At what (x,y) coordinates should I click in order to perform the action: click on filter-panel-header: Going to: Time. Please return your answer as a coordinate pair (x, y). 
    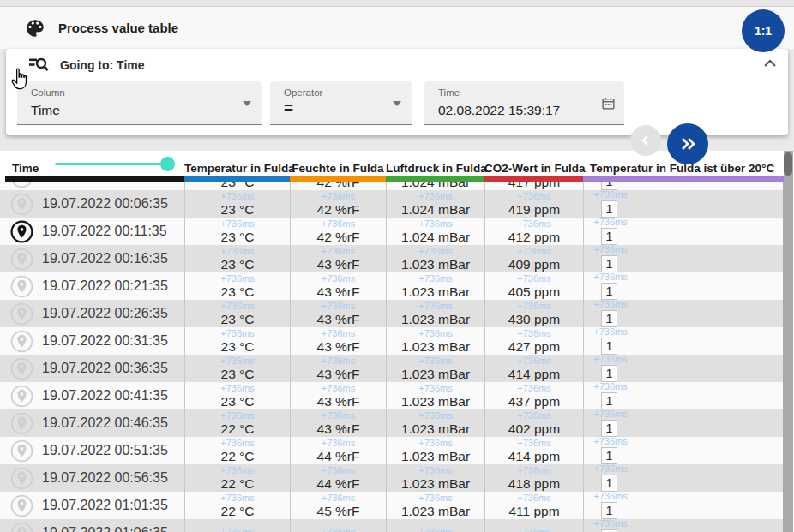
    Looking at the image, I should click on (397, 65).